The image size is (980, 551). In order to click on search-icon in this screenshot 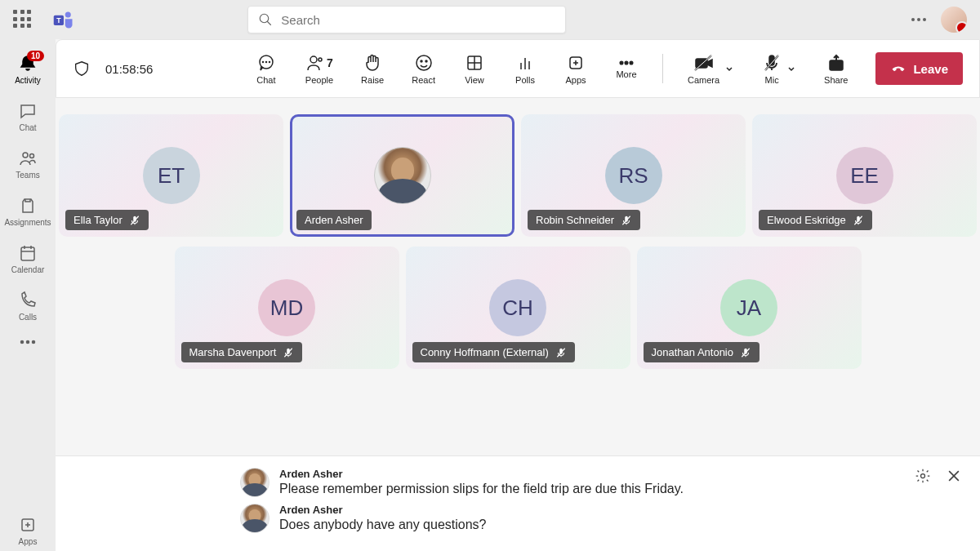, I will do `click(265, 20)`.